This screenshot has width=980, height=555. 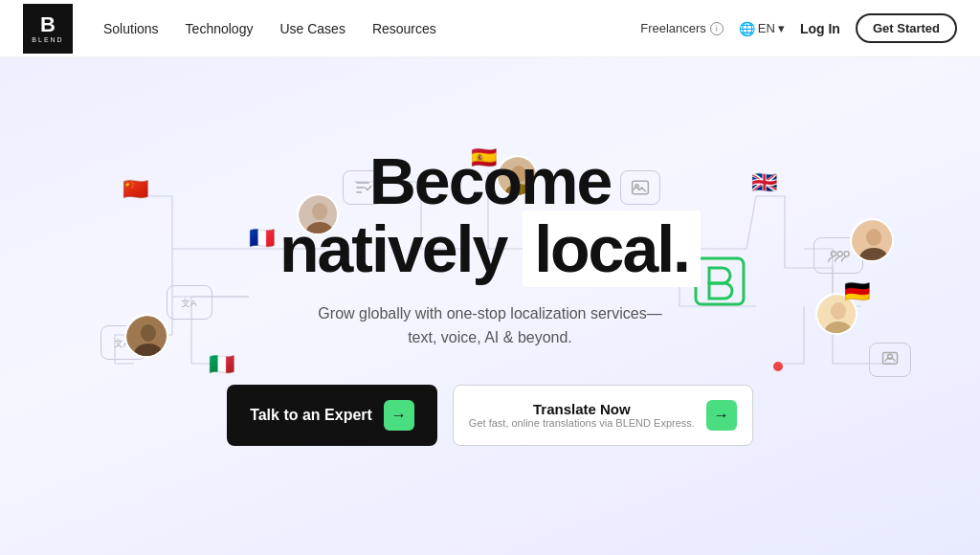 What do you see at coordinates (220, 29) in the screenshot?
I see `nav-technology: Technology` at bounding box center [220, 29].